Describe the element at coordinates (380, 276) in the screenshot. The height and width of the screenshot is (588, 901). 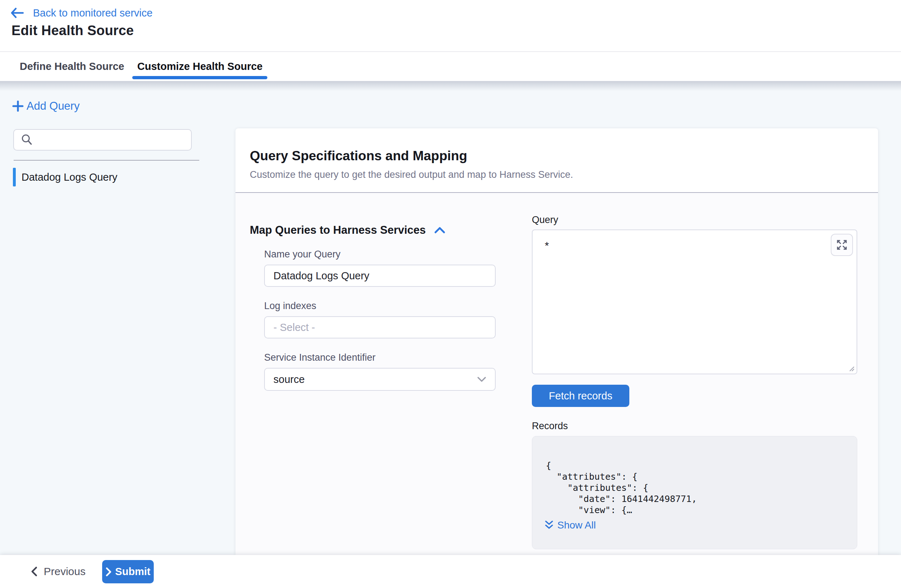
I see `name-query-input` at that location.